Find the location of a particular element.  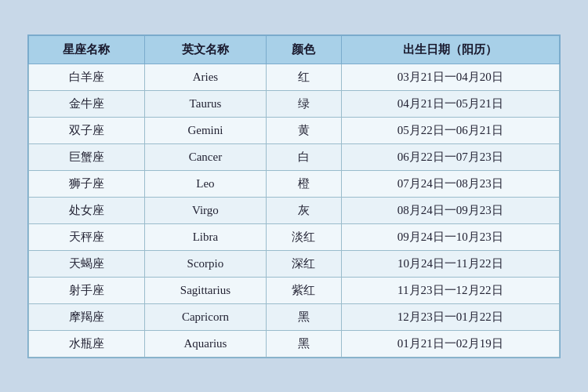

table-row: 双子座Gemini黄05月22日一06月21日 is located at coordinates (295, 130).